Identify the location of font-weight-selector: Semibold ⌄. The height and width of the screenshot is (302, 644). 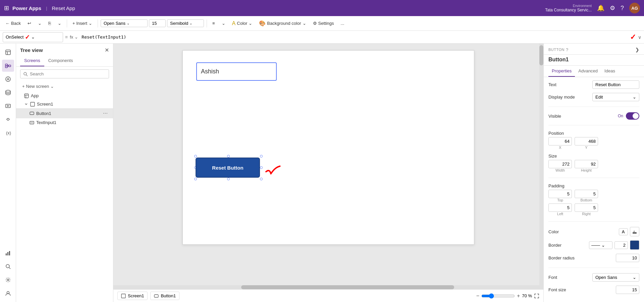
(185, 23).